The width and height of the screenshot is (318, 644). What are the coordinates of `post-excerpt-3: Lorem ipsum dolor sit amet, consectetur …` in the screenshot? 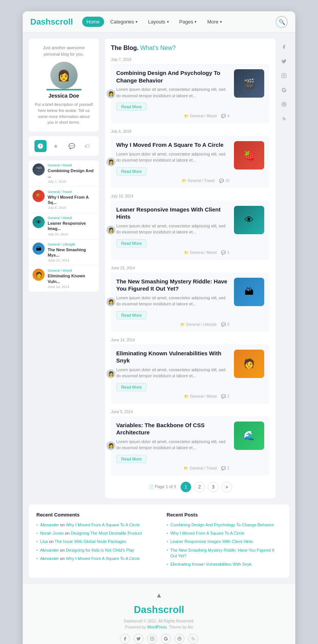 It's located at (173, 229).